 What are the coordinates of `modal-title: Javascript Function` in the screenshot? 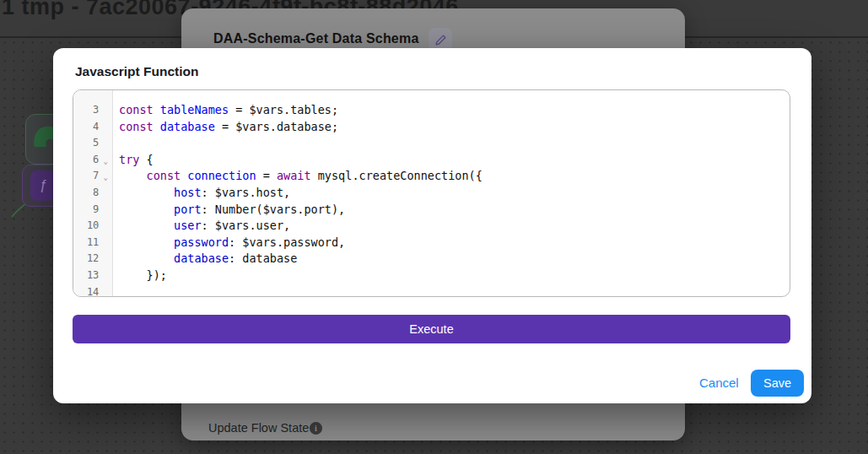 It's located at (137, 72).